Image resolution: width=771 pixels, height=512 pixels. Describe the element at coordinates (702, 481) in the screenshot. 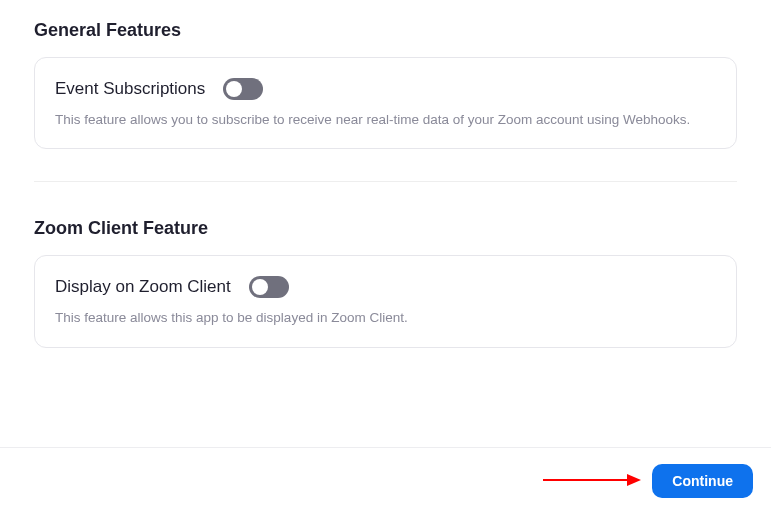

I see `continue-button: Continue` at that location.